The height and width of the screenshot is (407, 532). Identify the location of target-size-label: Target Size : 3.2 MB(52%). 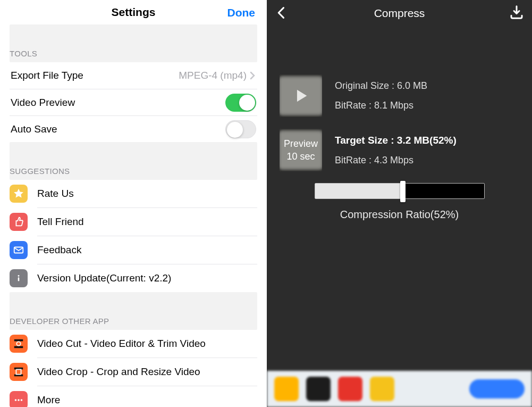
(395, 140).